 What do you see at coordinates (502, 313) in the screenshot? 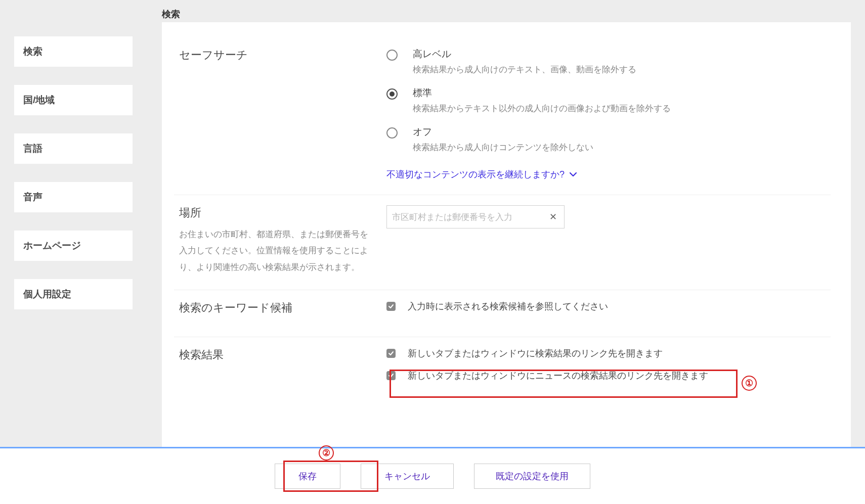
I see `suggestions-section: 検索のキーワード候補 入力時に表示される検索候補を参照してください` at bounding box center [502, 313].